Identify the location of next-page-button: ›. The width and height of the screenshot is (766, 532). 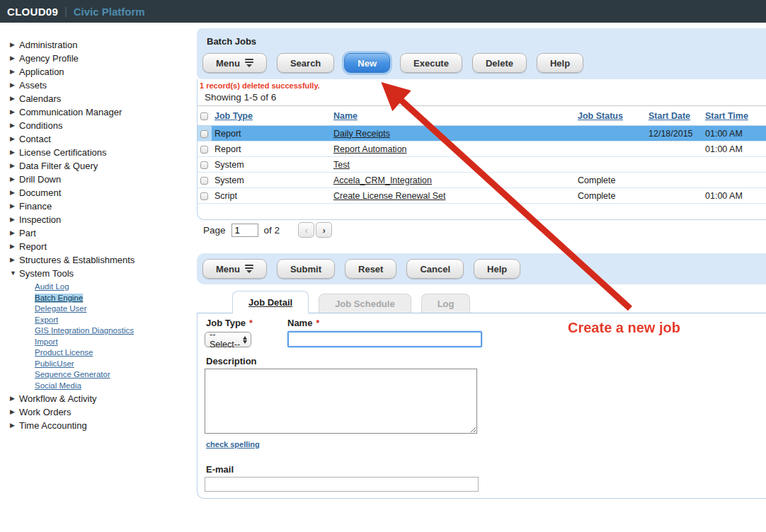
(324, 230).